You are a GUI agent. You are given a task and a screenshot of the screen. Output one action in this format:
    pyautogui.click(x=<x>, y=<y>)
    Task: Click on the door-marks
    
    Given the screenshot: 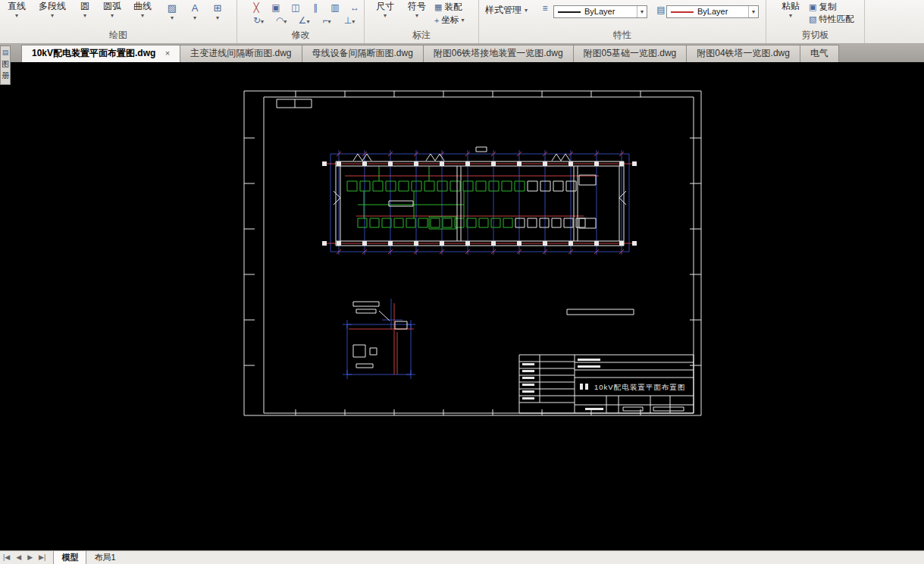 What is the action you would take?
    pyautogui.click(x=462, y=158)
    